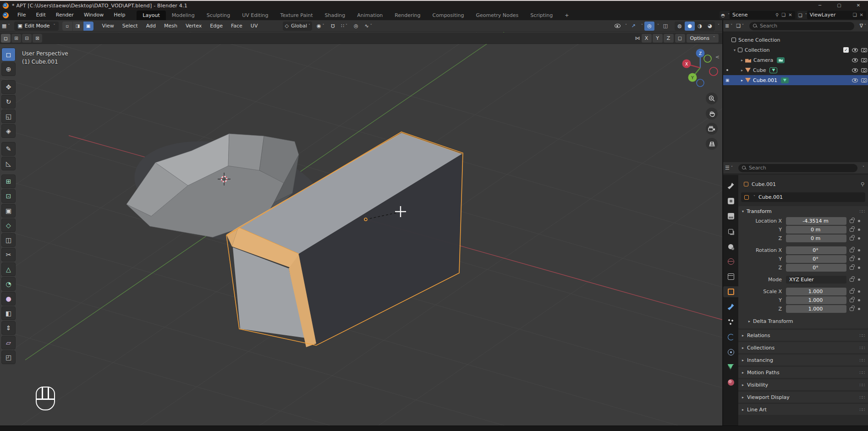 Image resolution: width=868 pixels, height=431 pixels. What do you see at coordinates (731, 307) in the screenshot?
I see `properties-tab-modifiers` at bounding box center [731, 307].